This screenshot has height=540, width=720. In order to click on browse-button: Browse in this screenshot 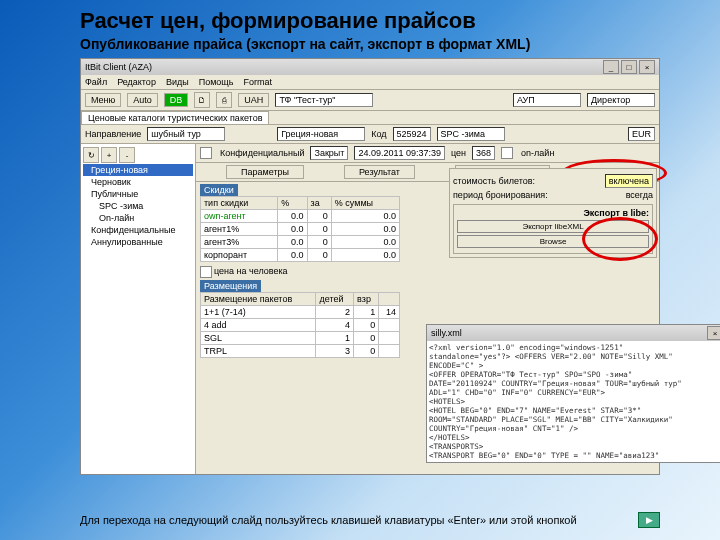, I will do `click(553, 242)`.